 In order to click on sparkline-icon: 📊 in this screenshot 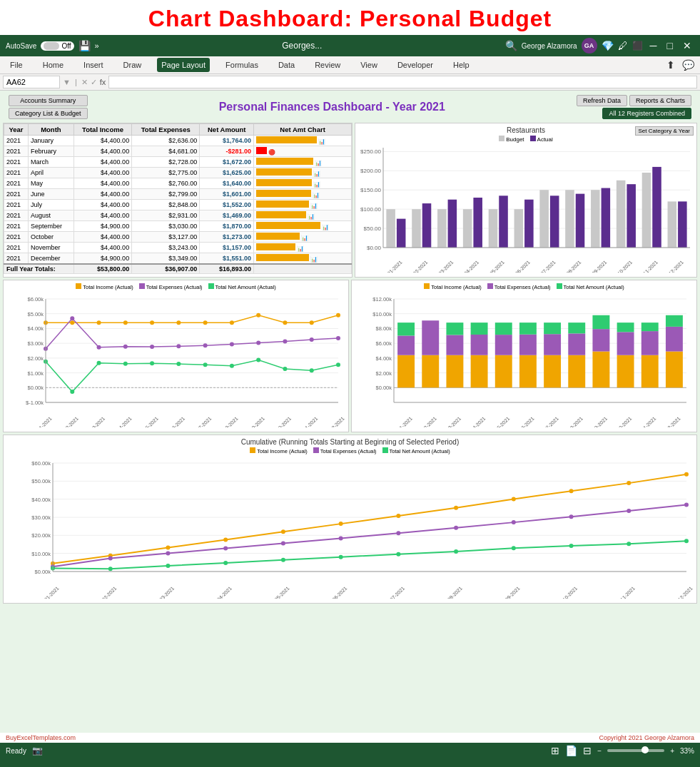, I will do `click(316, 184)`.